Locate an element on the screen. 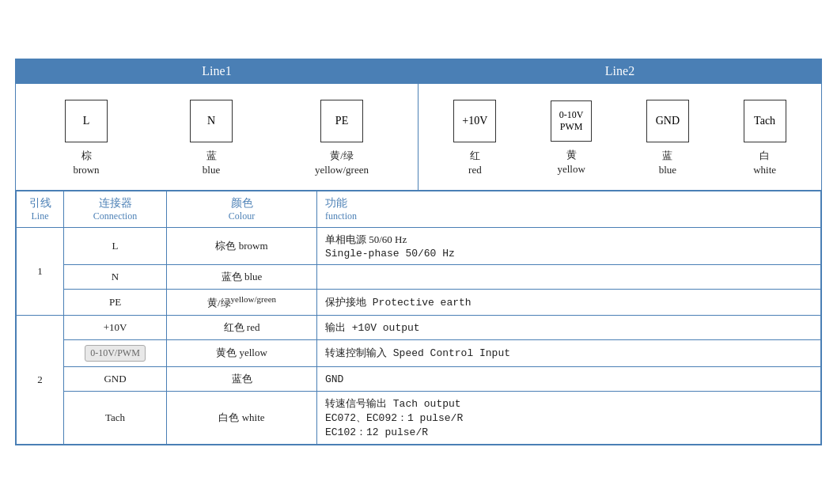 The height and width of the screenshot is (504, 837). connector-label-GND: 蓝blue is located at coordinates (668, 163).